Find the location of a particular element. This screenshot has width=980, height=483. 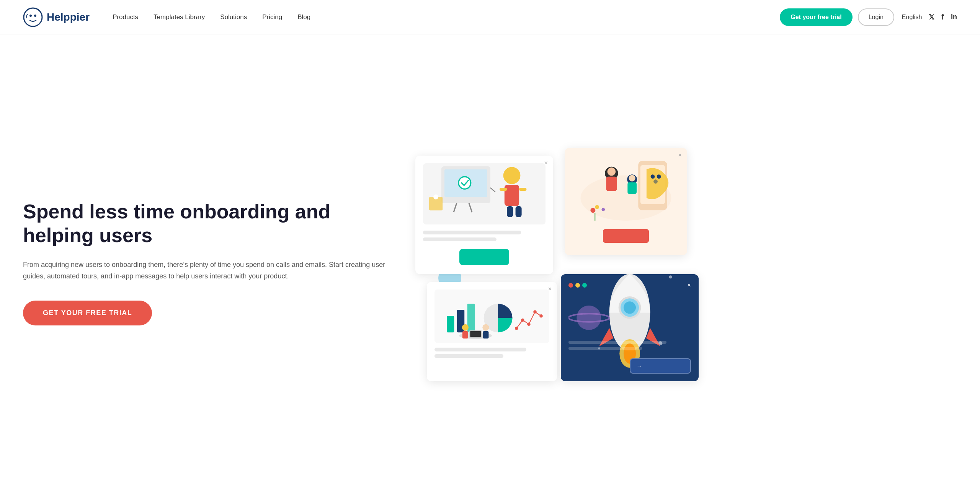

logo-link: Helppier is located at coordinates (56, 17).